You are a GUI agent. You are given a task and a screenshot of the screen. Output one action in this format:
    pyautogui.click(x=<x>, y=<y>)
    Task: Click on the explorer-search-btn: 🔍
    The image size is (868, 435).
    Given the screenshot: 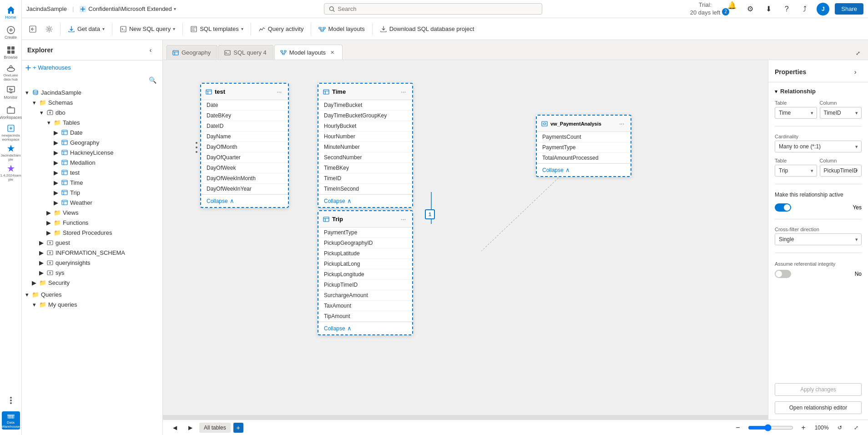 What is the action you would take?
    pyautogui.click(x=152, y=80)
    